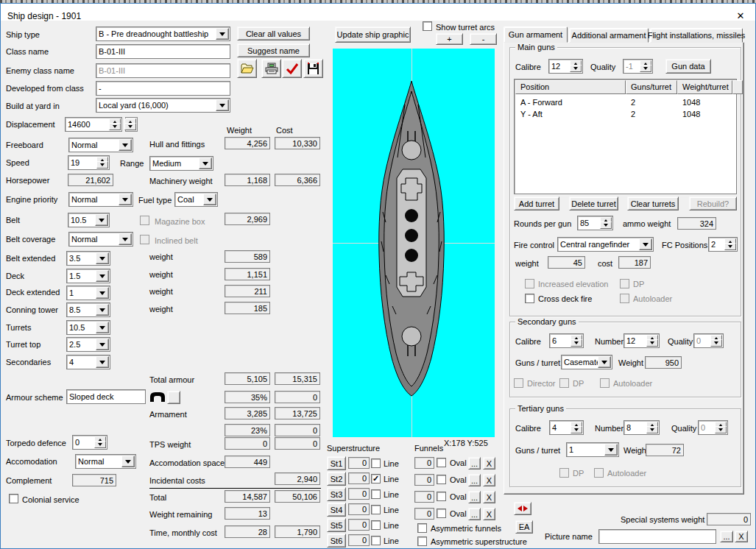  What do you see at coordinates (474, 464) in the screenshot?
I see `funnel1-browse-button: ...` at bounding box center [474, 464].